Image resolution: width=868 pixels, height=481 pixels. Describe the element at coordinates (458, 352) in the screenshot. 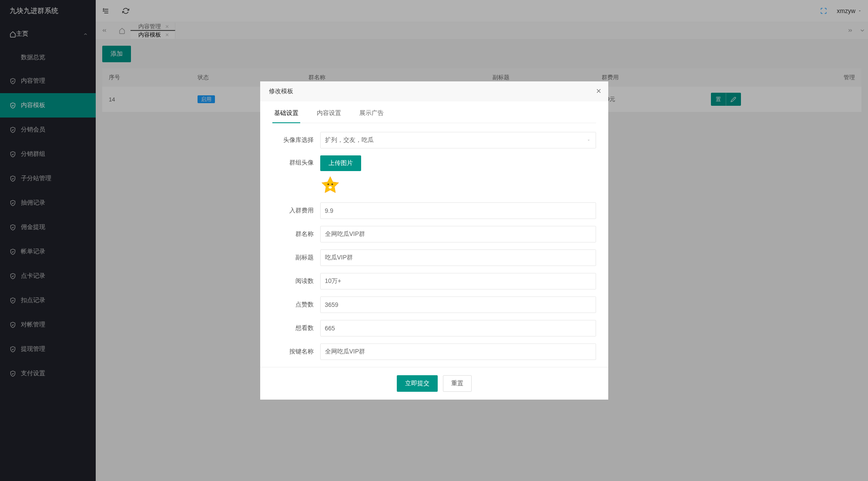

I see `btnname-input` at that location.